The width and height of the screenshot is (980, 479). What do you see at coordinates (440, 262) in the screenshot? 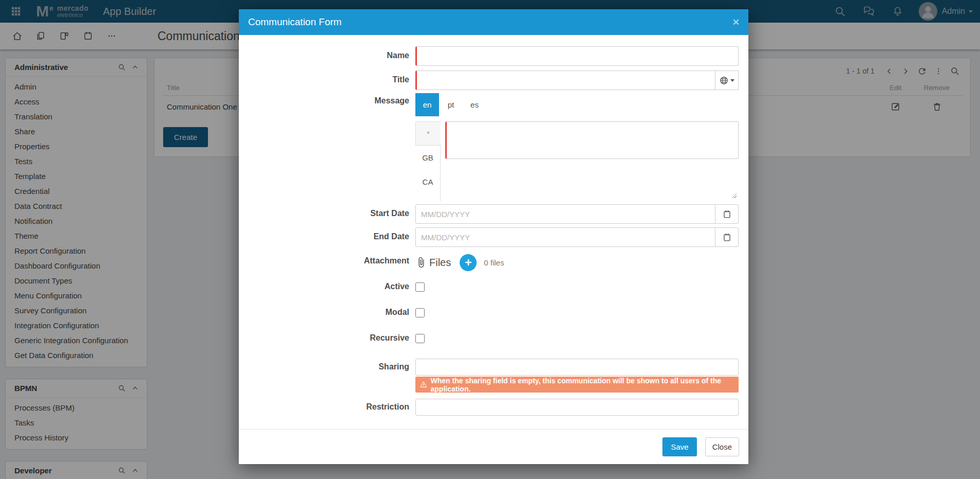
I see `files-label: Files` at bounding box center [440, 262].